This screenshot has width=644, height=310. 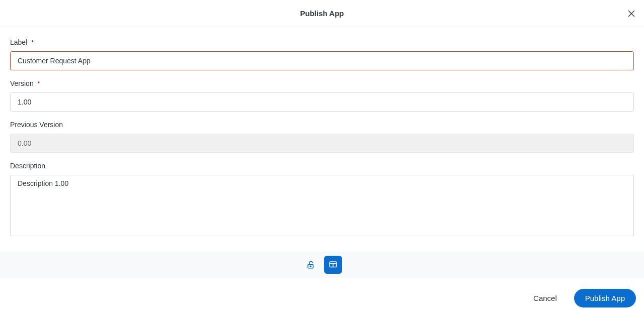 What do you see at coordinates (311, 265) in the screenshot?
I see `unlock-toggle-button` at bounding box center [311, 265].